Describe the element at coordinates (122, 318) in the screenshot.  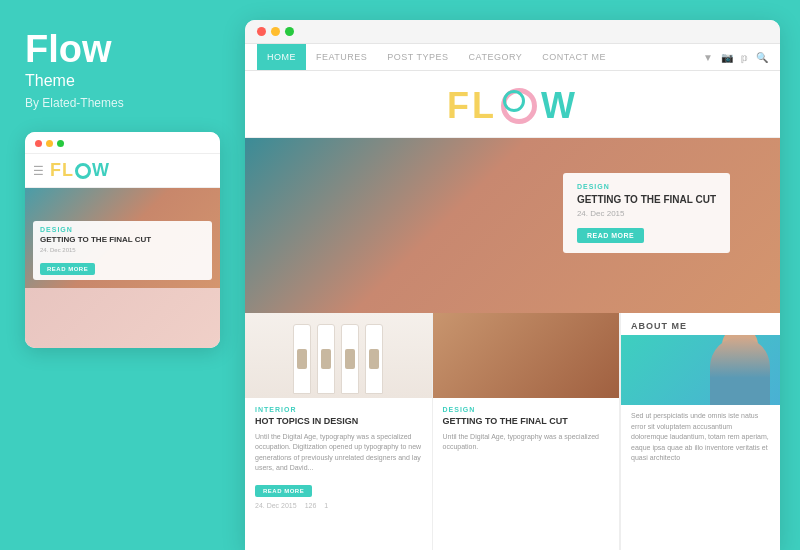
I see `phone-second-card` at that location.